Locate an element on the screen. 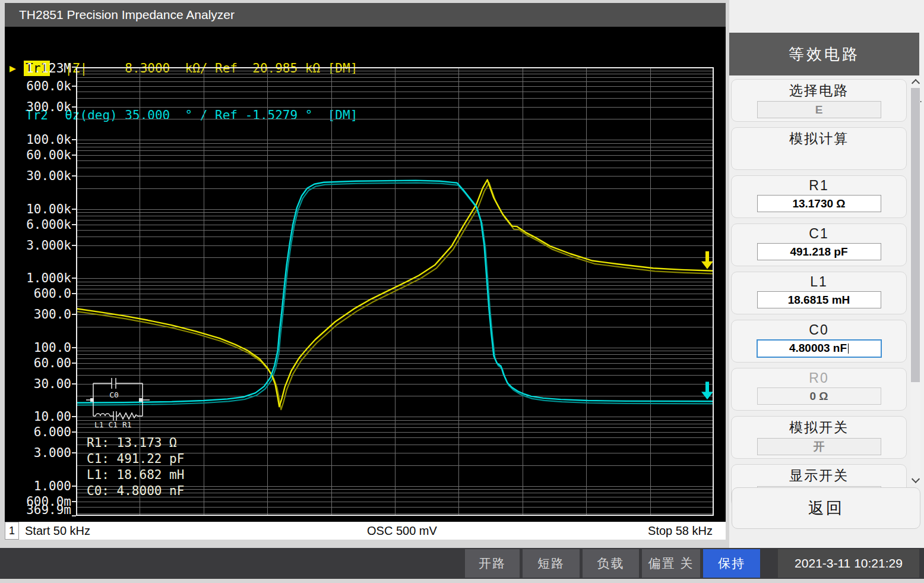 The image size is (924, 583). scroll-down-icon is located at coordinates (916, 479).